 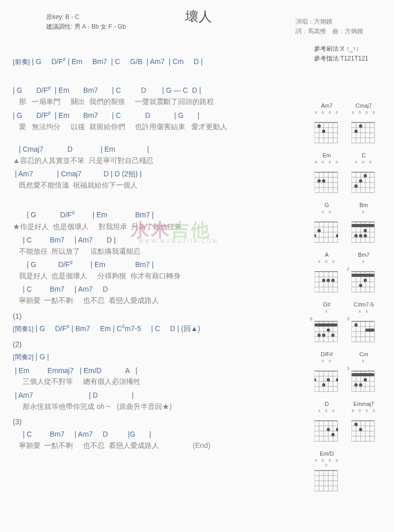 What do you see at coordinates (364, 171) in the screenshot?
I see `chord-diagram: C x o o` at bounding box center [364, 171].